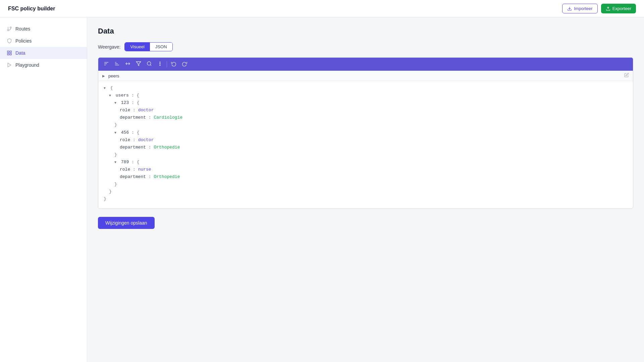 Image resolution: width=644 pixels, height=362 pixels. What do you see at coordinates (111, 76) in the screenshot?
I see `peers-label: peers` at bounding box center [111, 76].